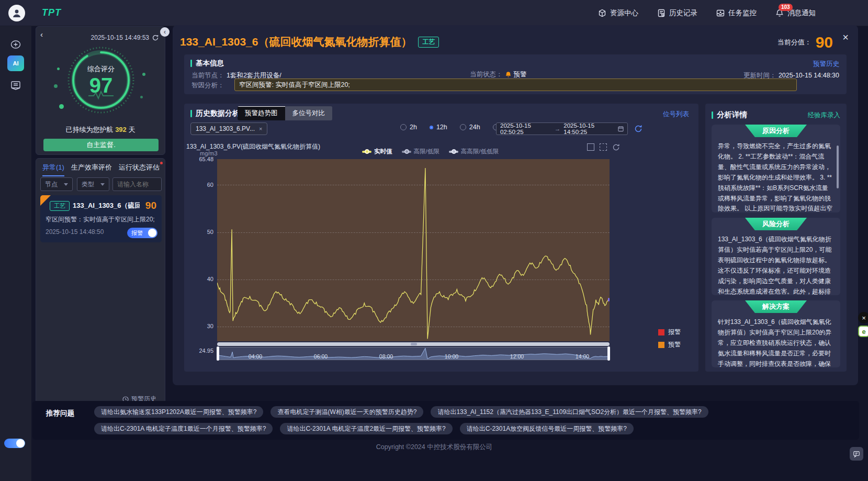  I want to click on suggestion-chips: 请给出氨水输送泵133P1202A最近一周报警、预警频率? 查看电机定子测温(W…, so click(471, 420).